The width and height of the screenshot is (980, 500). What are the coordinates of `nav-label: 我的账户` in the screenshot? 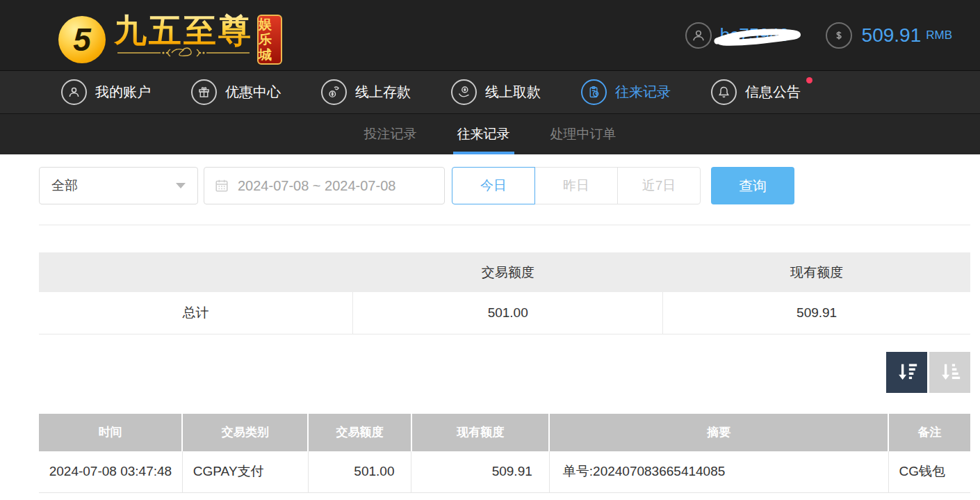 It's located at (123, 92).